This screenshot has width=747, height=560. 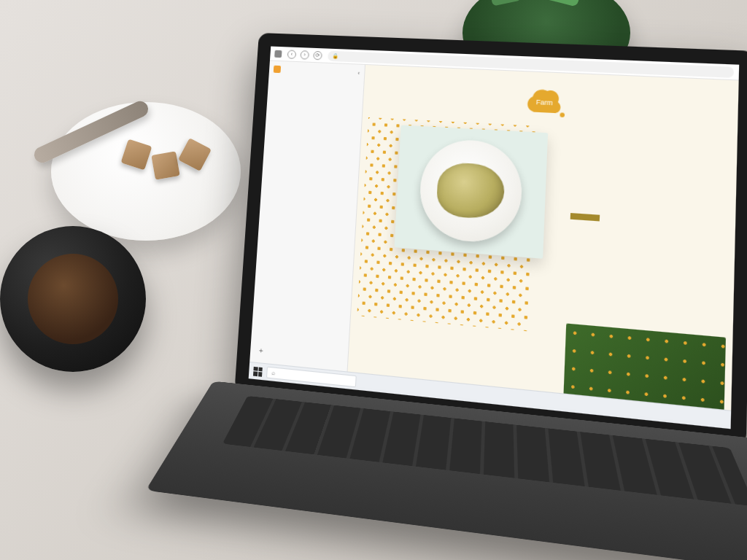 What do you see at coordinates (308, 216) in the screenshot?
I see `vertical-tabs-sidebar: ‹ ＋` at bounding box center [308, 216].